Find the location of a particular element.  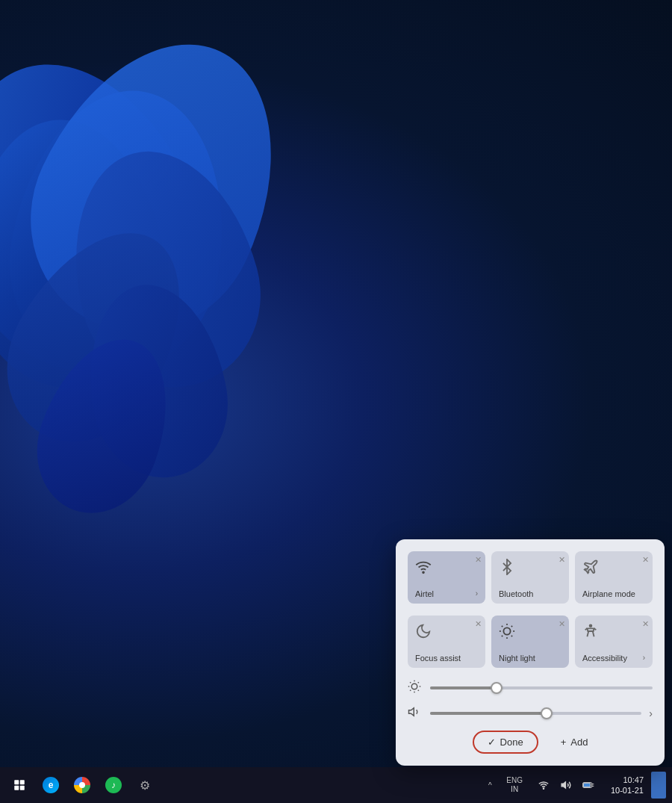

focus-assist-tile: ✕ Focus assist is located at coordinates (447, 642).